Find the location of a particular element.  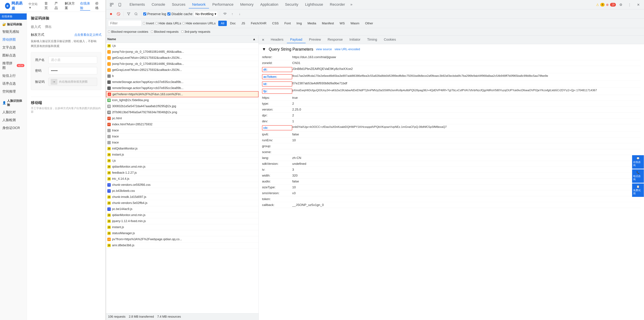

sidebar-item-sms: 短信上行 is located at coordinates (14, 76).